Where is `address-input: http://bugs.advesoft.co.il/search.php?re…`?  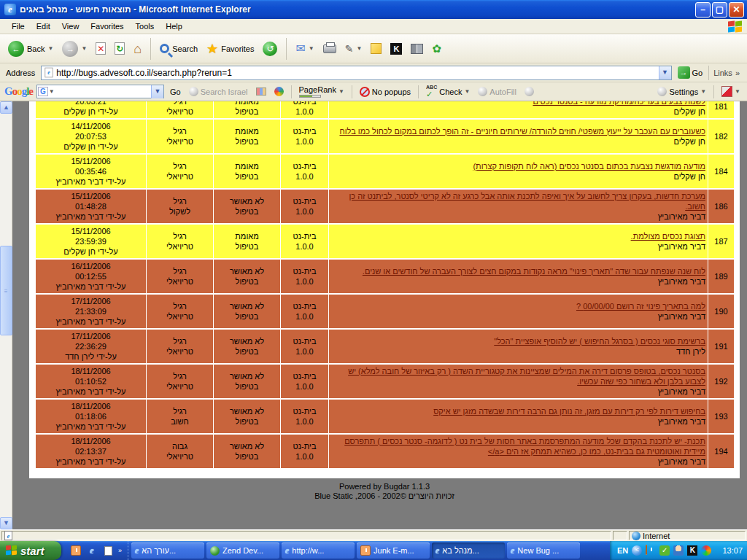
address-input: http://bugs.advesoft.co.il/search.php?re… is located at coordinates (356, 73).